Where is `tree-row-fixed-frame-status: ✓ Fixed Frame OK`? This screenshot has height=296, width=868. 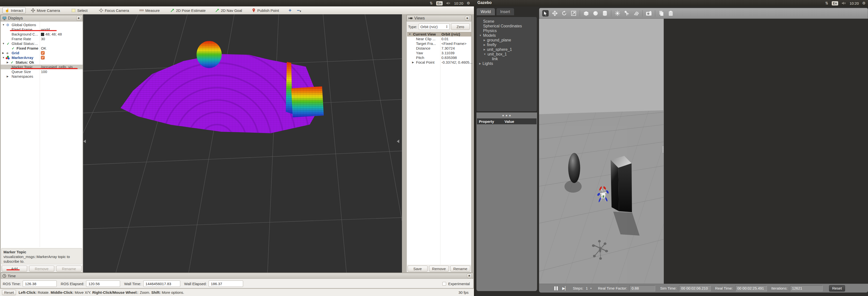 tree-row-fixed-frame-status: ✓ Fixed Frame OK is located at coordinates (42, 48).